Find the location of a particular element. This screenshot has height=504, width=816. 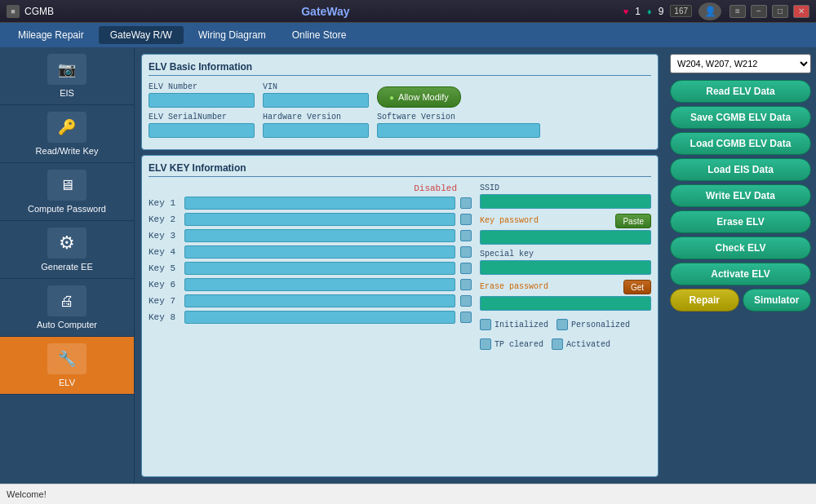

allow-modify-group: Allow Modify is located at coordinates (419, 97).